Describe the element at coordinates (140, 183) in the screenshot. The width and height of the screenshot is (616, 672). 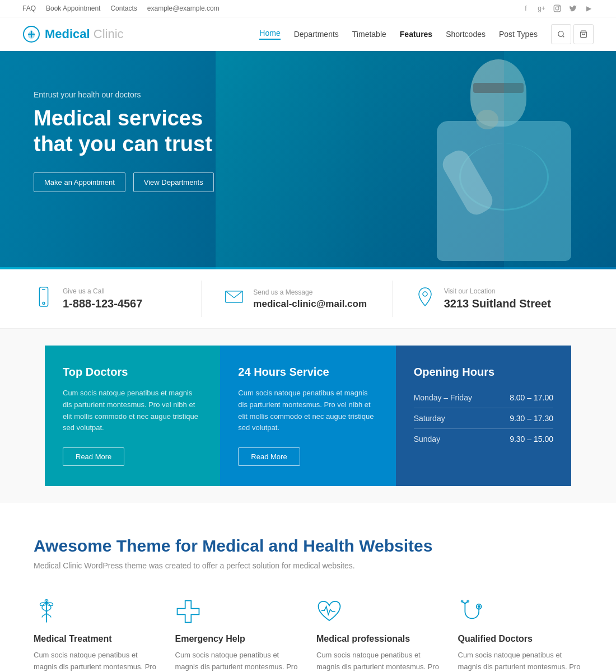
I see `hero-buttons: Make an Appointment View Departments` at that location.